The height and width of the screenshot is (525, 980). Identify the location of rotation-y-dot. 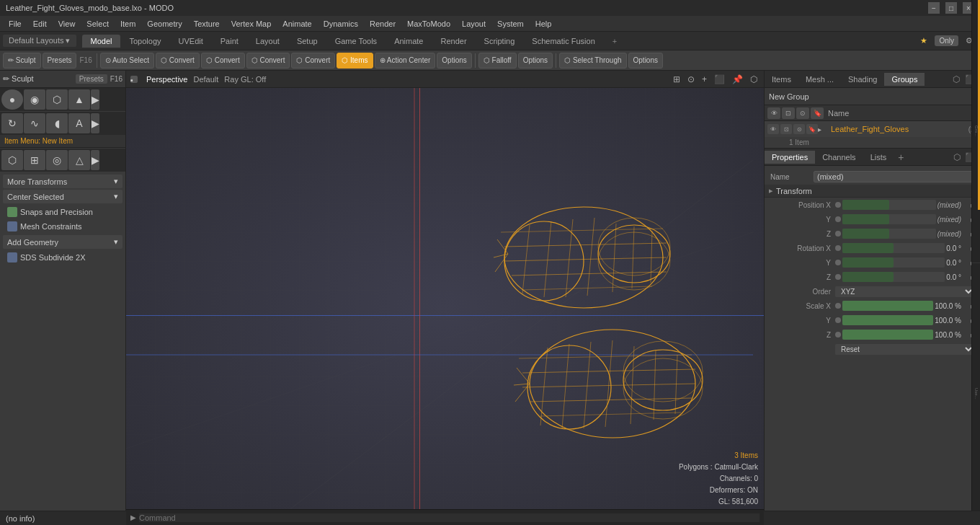
(838, 262).